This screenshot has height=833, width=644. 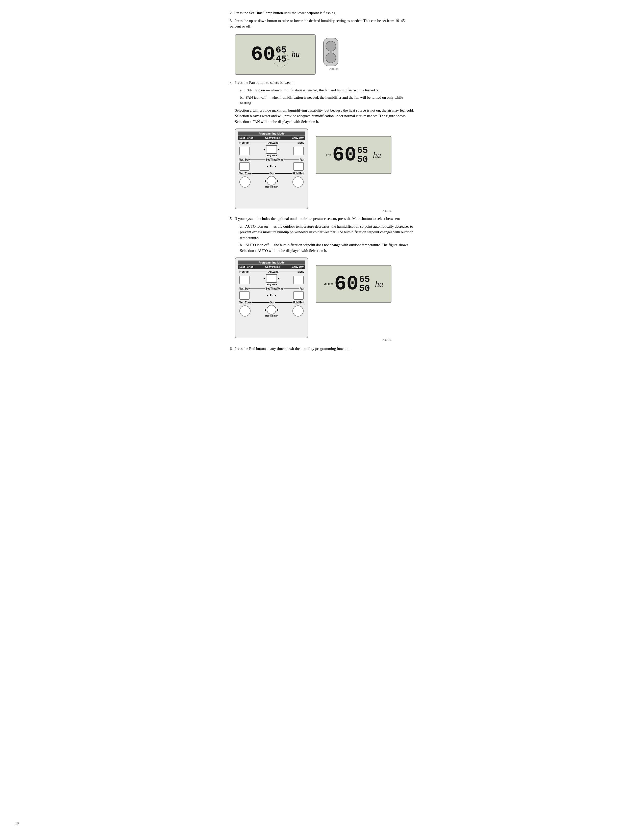 I want to click on caption-2: A98174, so click(x=353, y=211).